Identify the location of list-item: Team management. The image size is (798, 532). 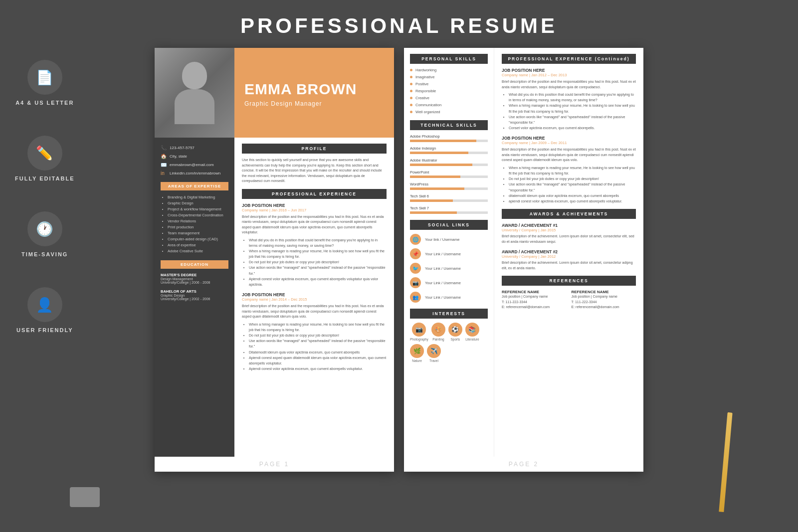
(198, 233).